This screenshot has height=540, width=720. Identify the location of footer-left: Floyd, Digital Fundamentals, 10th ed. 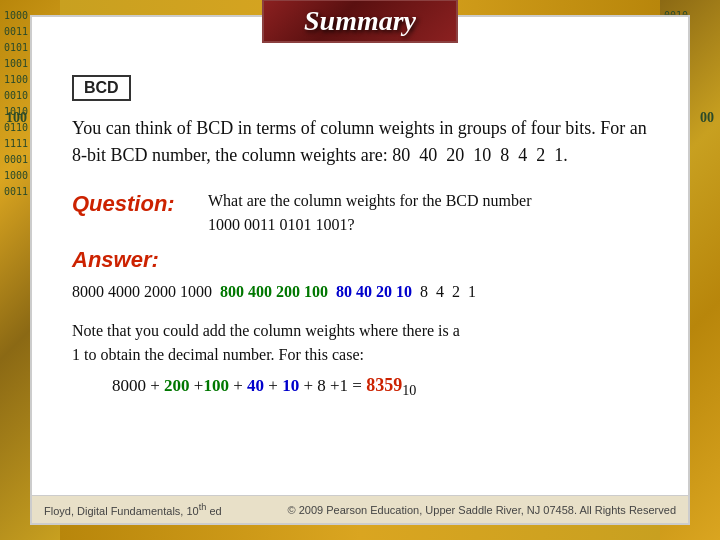
(133, 510).